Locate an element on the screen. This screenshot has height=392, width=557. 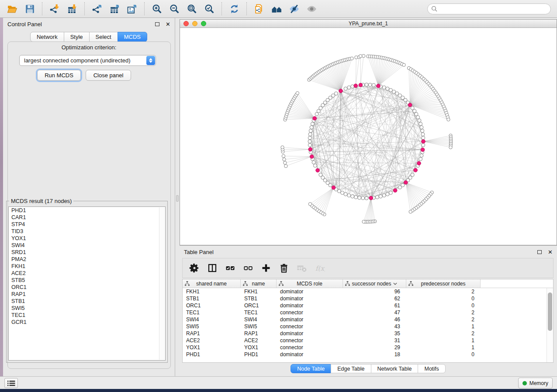
import-table-icon is located at coordinates (72, 9).